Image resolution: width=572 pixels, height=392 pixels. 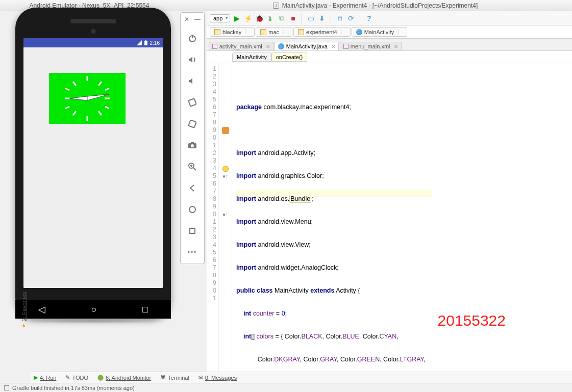 What do you see at coordinates (301, 377) in the screenshot?
I see `bottom-tool-window-bar: ▶4: Run ✎TODO ⬤6: Android Monitor ⌘Termi…` at bounding box center [301, 377].